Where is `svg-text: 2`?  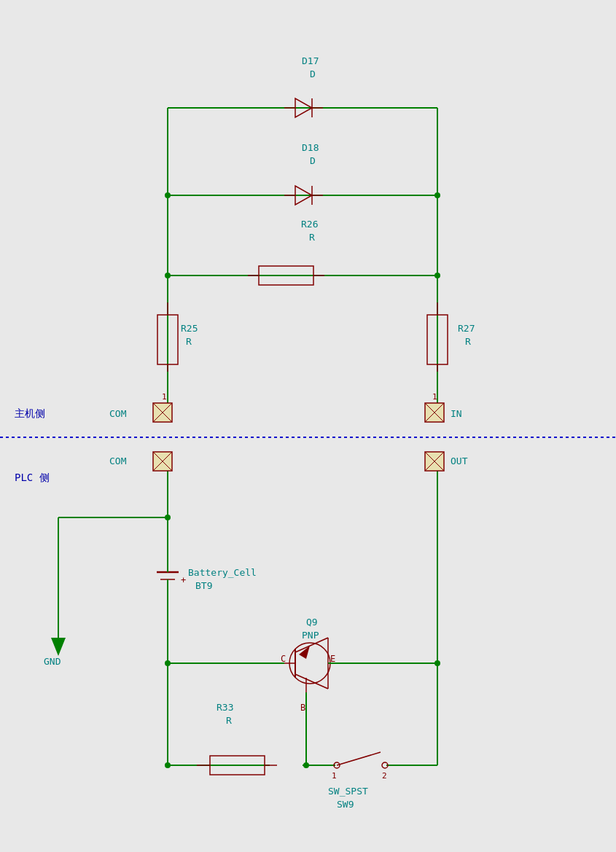 svg-text: 2 is located at coordinates (385, 775).